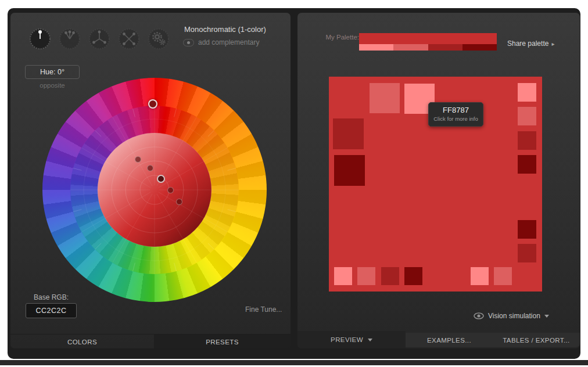 The width and height of the screenshot is (588, 367). Describe the element at coordinates (99, 39) in the screenshot. I see `scheme-type-selector` at that location.